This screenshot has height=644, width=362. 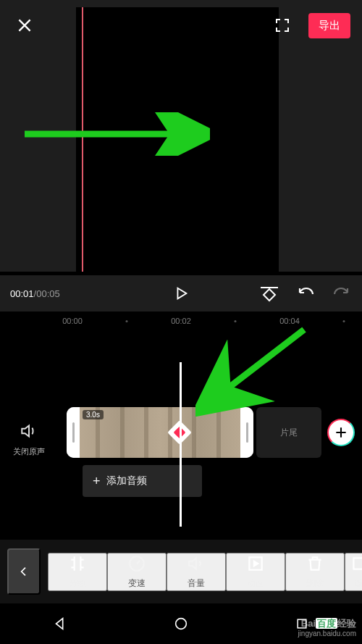 I want to click on tool-animation: 动画, so click(x=256, y=572).